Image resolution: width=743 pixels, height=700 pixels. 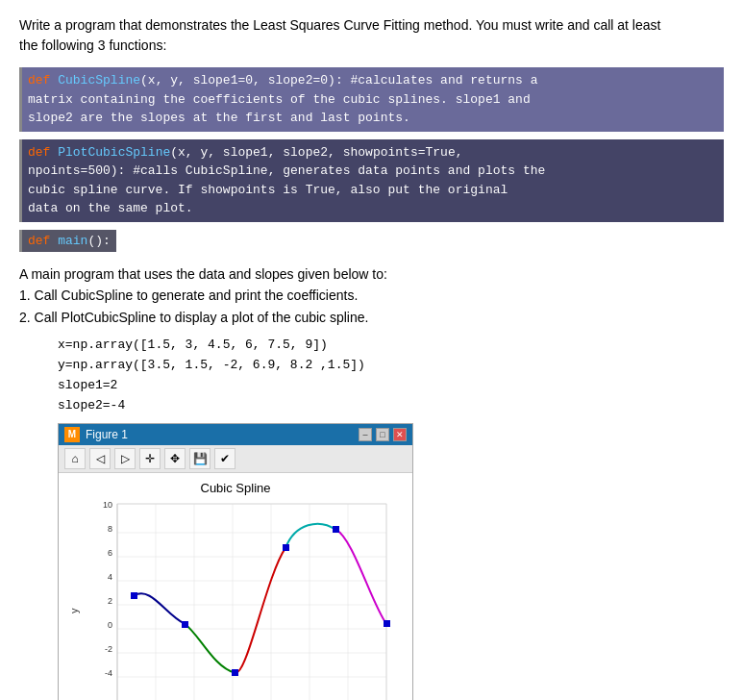 I want to click on main-parens: ():, so click(x=98, y=240).